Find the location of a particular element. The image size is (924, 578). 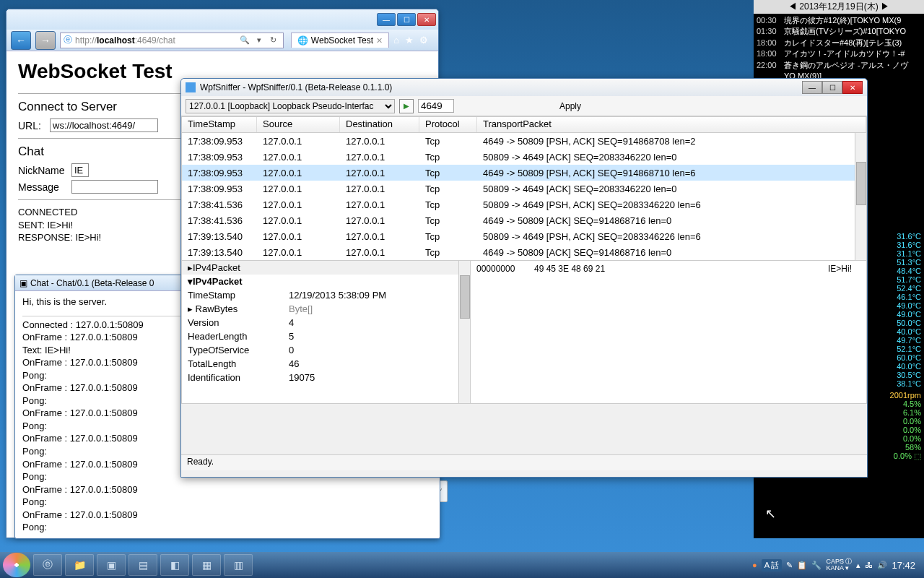

taskbar-app-icon: ◧ is located at coordinates (175, 565).